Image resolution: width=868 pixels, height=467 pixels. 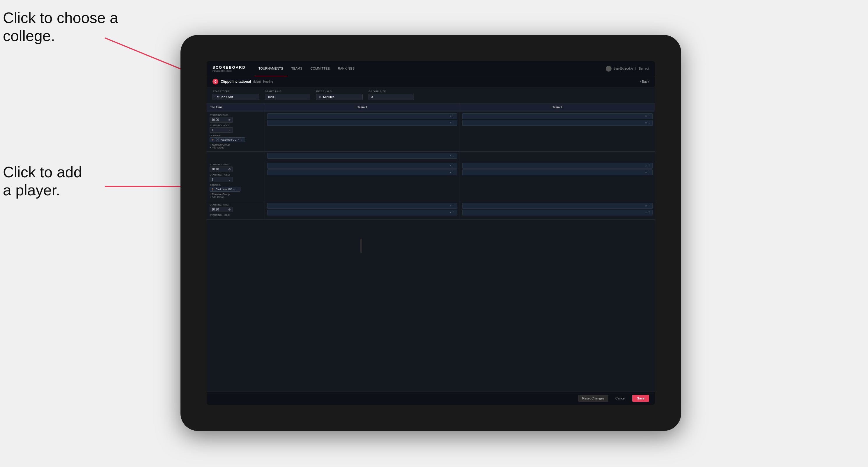 What do you see at coordinates (557, 206) in the screenshot?
I see `player-slot-6-1: × ⋮` at bounding box center [557, 206].